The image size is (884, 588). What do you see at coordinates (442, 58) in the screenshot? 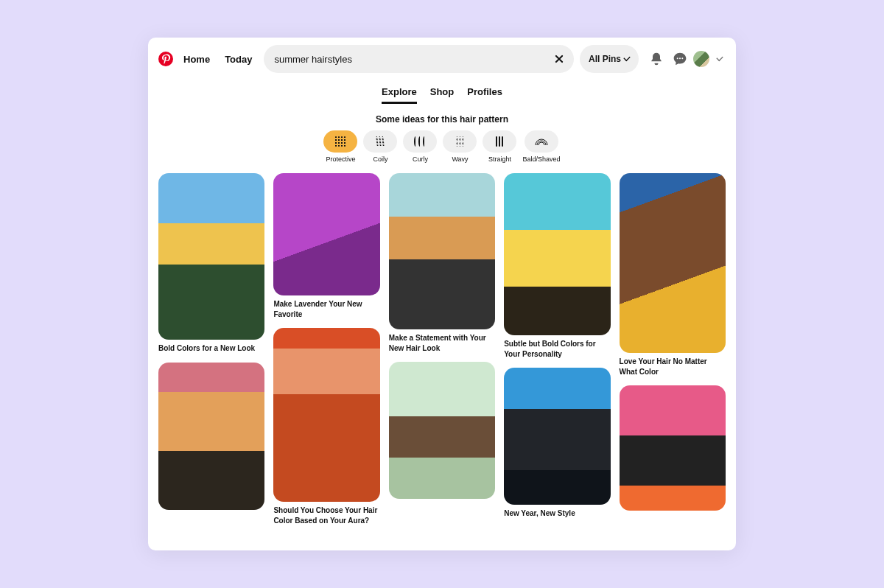
I see `header: Home Today All Pins` at bounding box center [442, 58].